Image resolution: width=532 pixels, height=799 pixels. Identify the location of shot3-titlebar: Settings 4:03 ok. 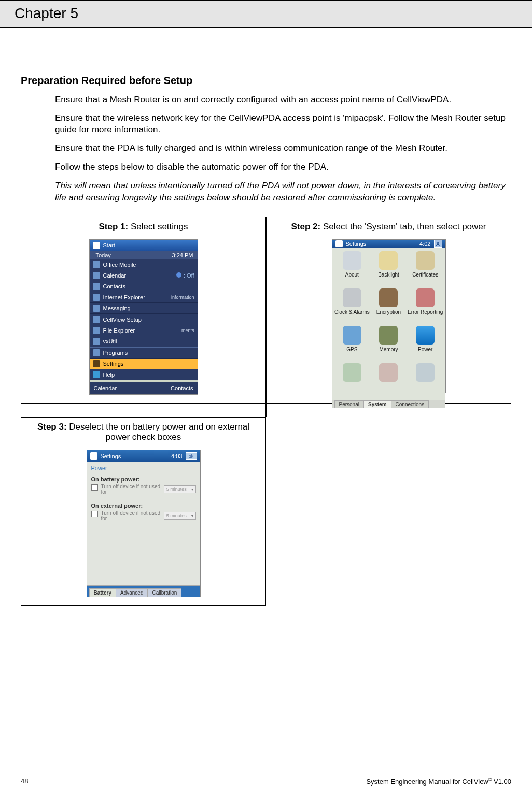
(144, 456).